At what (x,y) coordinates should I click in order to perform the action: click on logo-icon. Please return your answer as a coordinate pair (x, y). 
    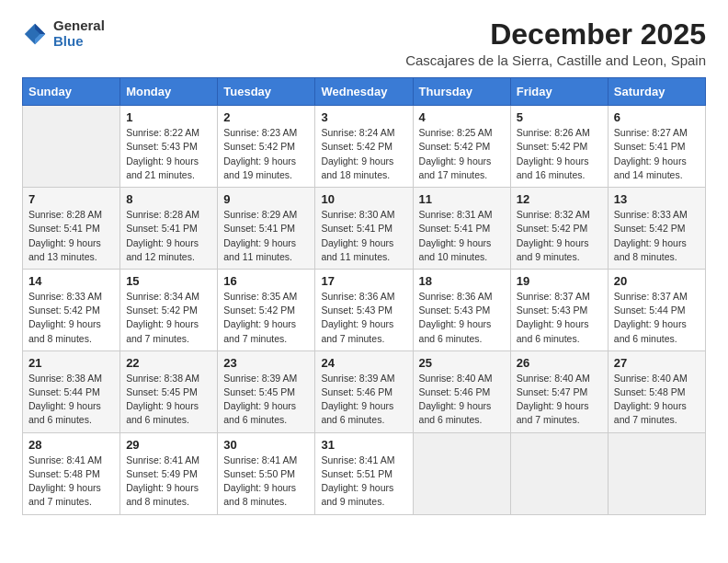
    Looking at the image, I should click on (35, 34).